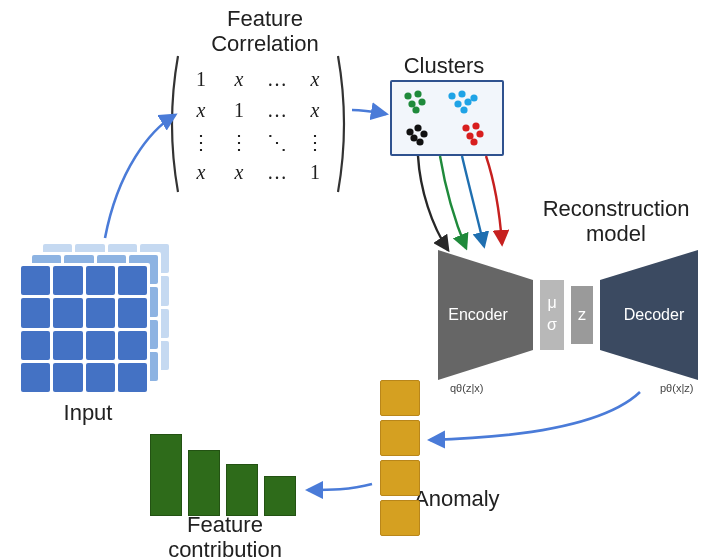  I want to click on arrow-anomaly-to-bars, so click(340, 487).